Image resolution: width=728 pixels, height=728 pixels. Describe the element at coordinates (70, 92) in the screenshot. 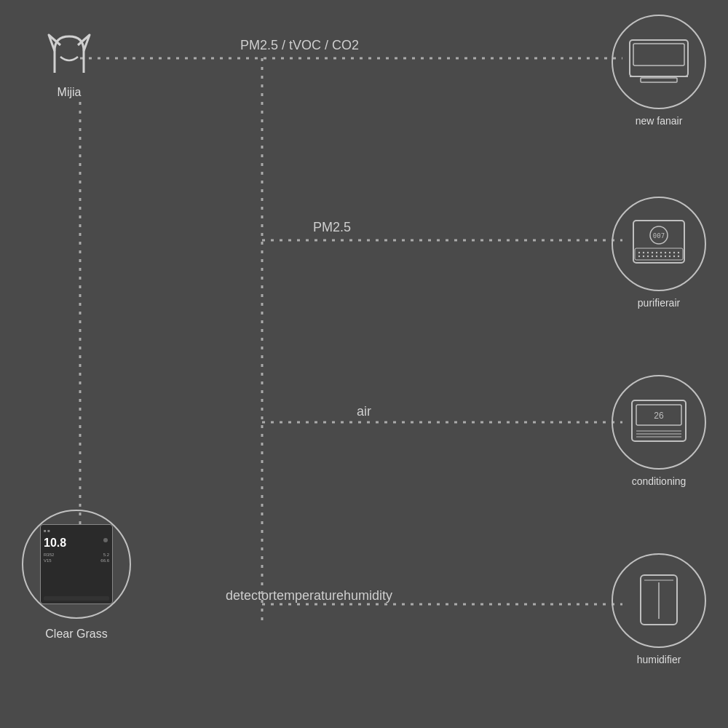

I see `mijia-label: Mijia` at that location.